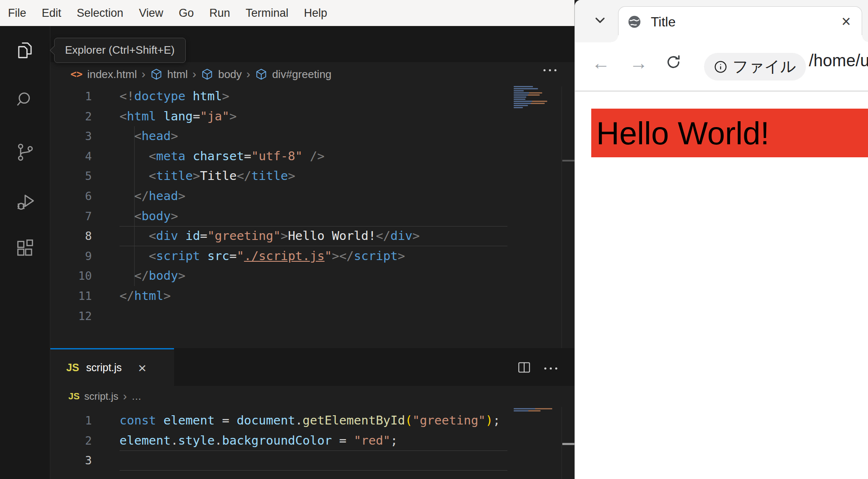  Describe the element at coordinates (569, 161) in the screenshot. I see `scrollbar-marker` at that location.